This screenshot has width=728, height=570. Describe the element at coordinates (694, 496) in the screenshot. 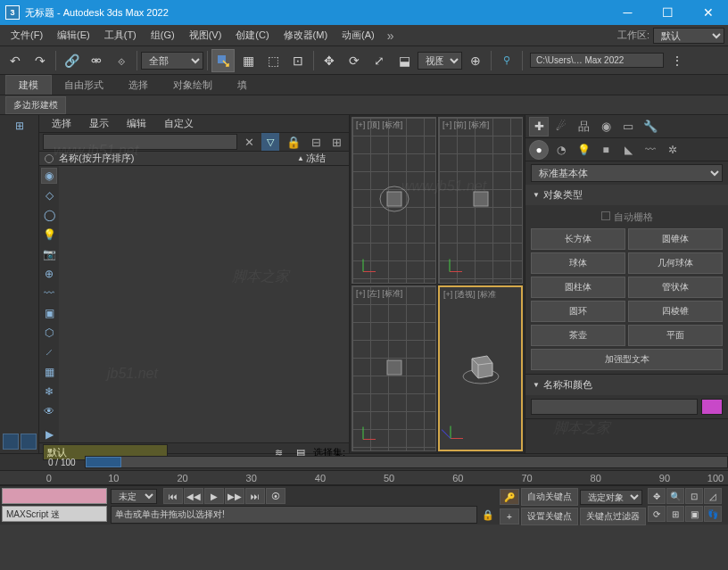

I see `zoom-ext-button: ⊡` at that location.